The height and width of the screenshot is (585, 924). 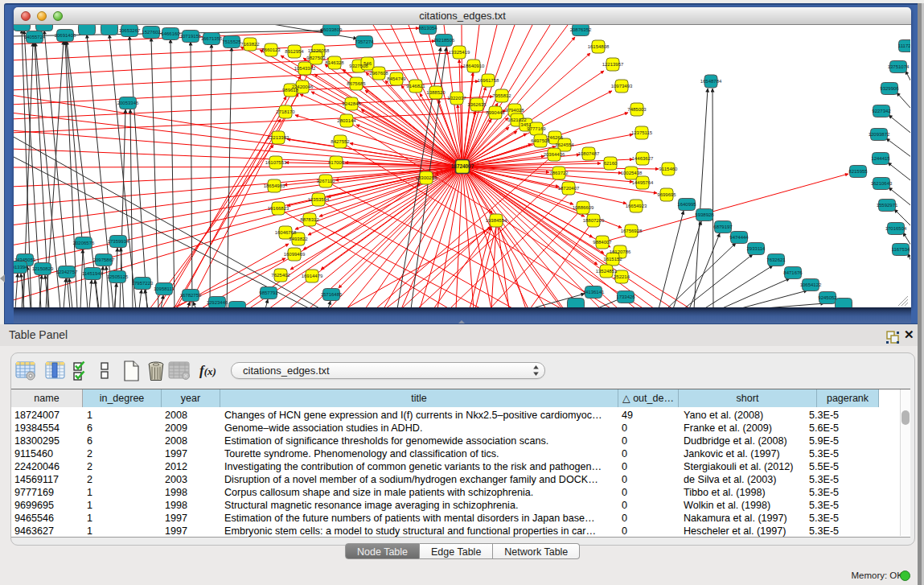 I want to click on svg-text: 10886609, so click(x=584, y=208).